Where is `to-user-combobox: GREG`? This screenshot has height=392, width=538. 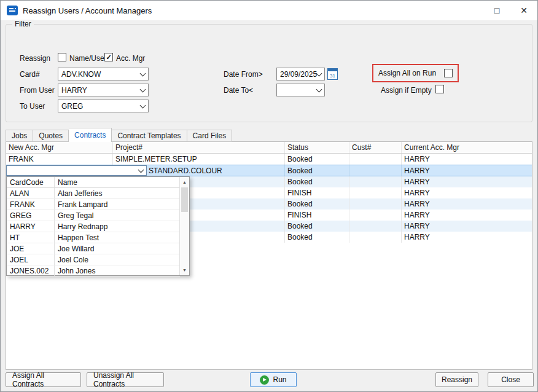
to-user-combobox: GREG is located at coordinates (103, 106).